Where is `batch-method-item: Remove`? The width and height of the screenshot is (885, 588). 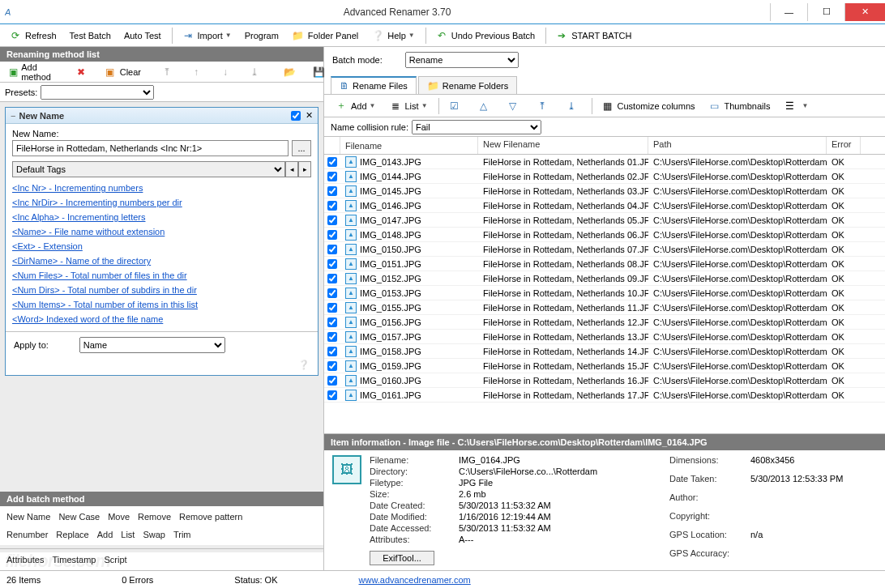 batch-method-item: Remove is located at coordinates (154, 517).